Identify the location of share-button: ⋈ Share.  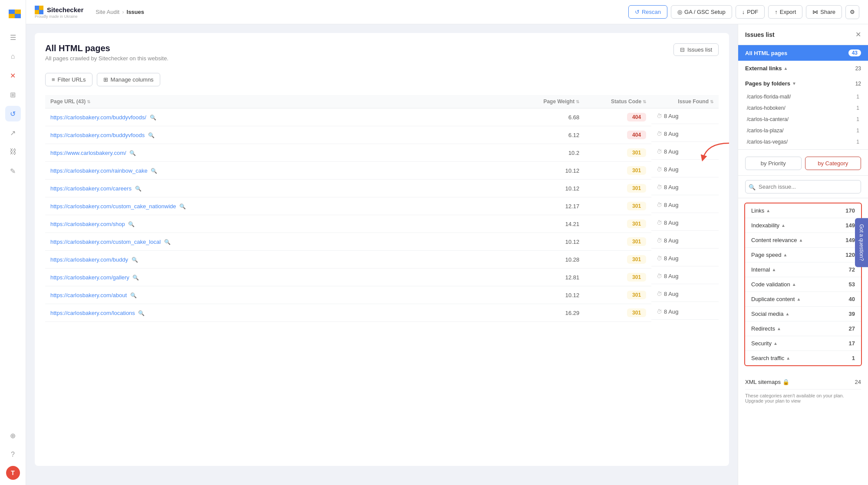
(824, 12).